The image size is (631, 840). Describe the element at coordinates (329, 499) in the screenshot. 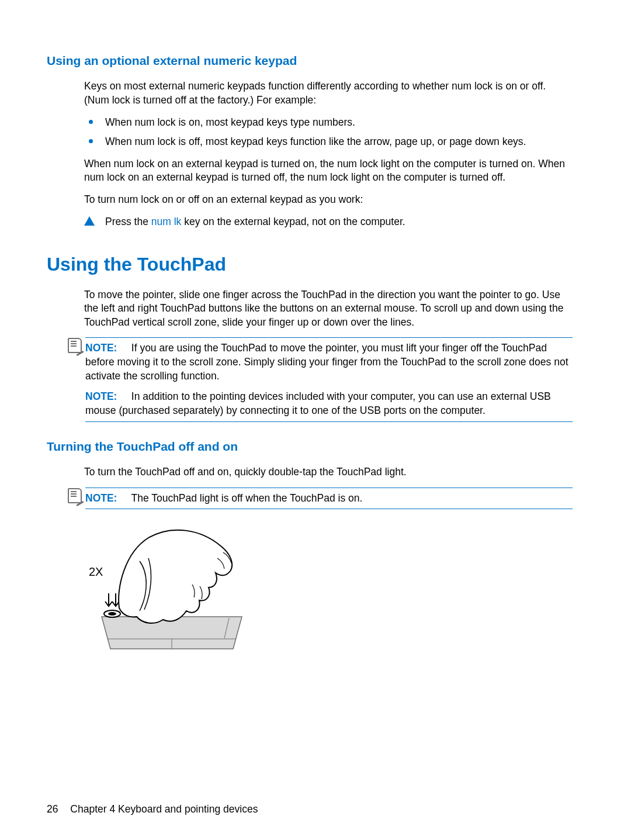

I see `note-body: NOTE: The TouchPad light is off when the…` at that location.